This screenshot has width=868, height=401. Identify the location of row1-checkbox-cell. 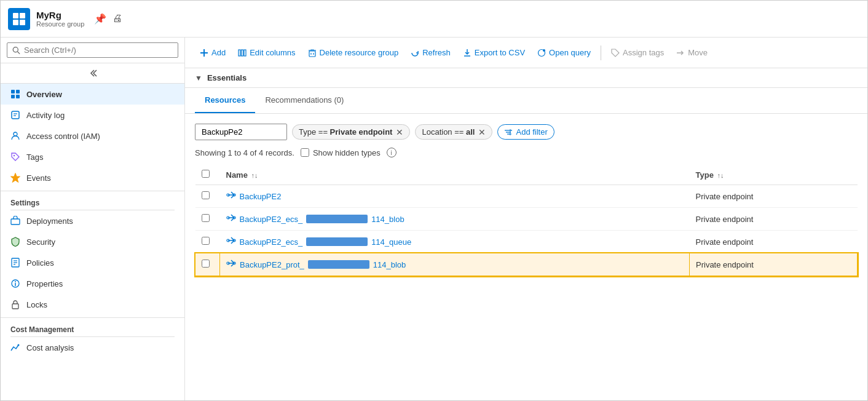
(208, 197).